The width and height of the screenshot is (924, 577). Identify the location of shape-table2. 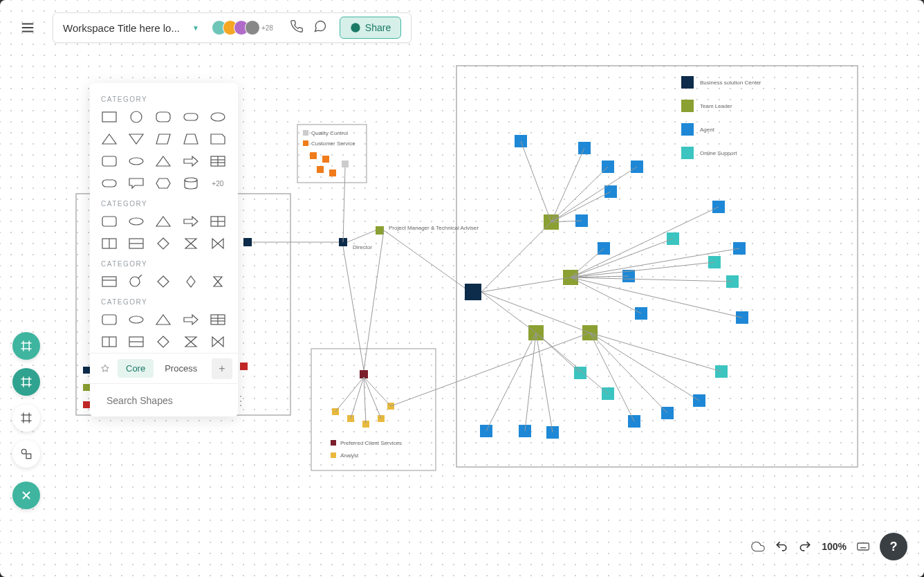
(218, 221).